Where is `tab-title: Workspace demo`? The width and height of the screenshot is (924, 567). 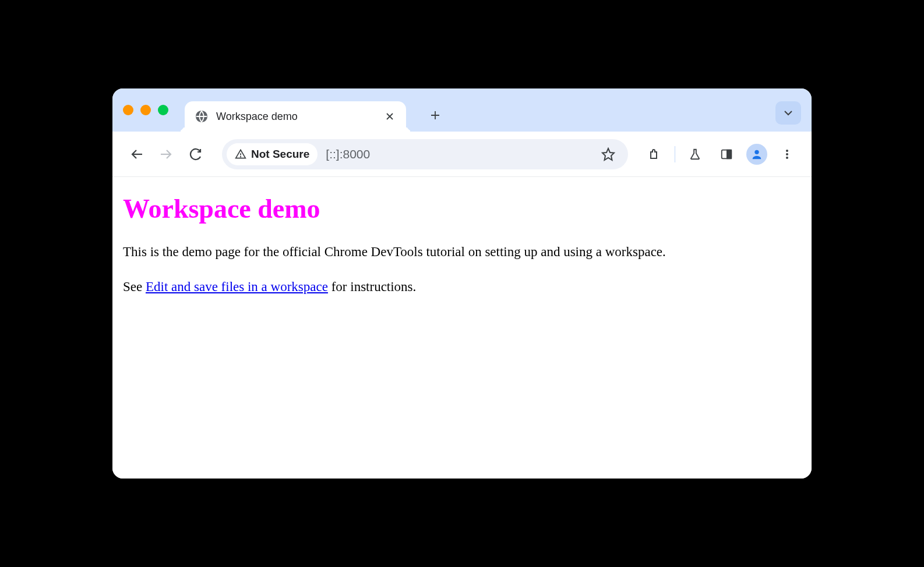 tab-title: Workspace demo is located at coordinates (296, 116).